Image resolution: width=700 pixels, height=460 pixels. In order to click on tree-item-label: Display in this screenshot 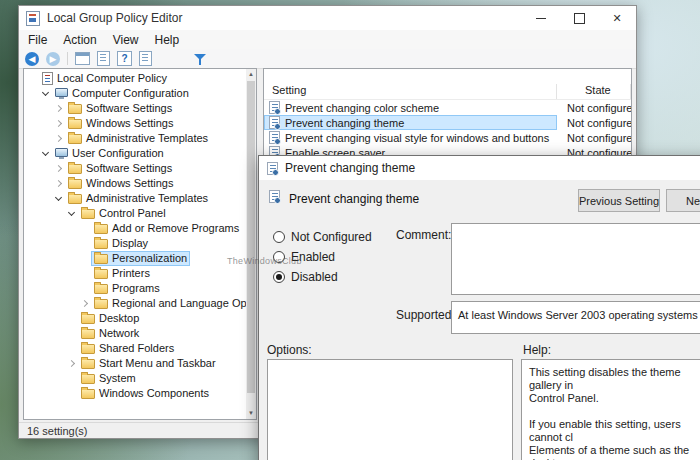, I will do `click(130, 244)`.